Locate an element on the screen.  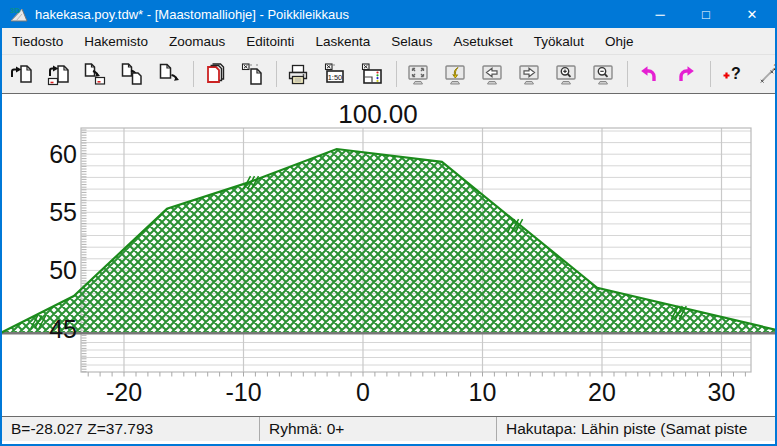
status-coordinates: B=-28.027 Z=37.793 is located at coordinates (131, 429).